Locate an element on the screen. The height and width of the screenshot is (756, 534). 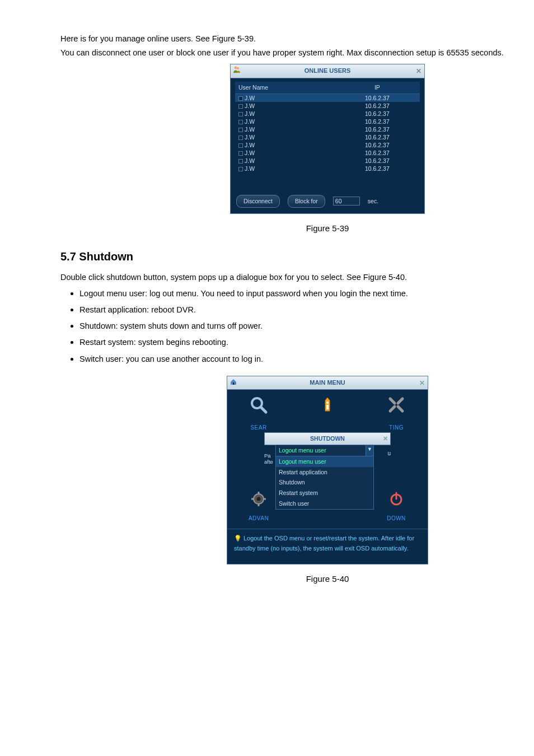
dropdown-option: Switch user is located at coordinates (325, 504).